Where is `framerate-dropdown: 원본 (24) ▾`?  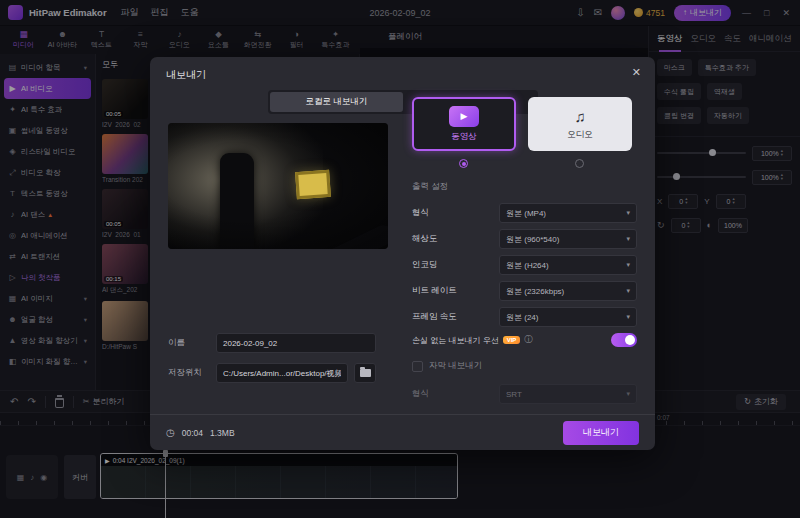
framerate-dropdown: 원본 (24) ▾ is located at coordinates (568, 317).